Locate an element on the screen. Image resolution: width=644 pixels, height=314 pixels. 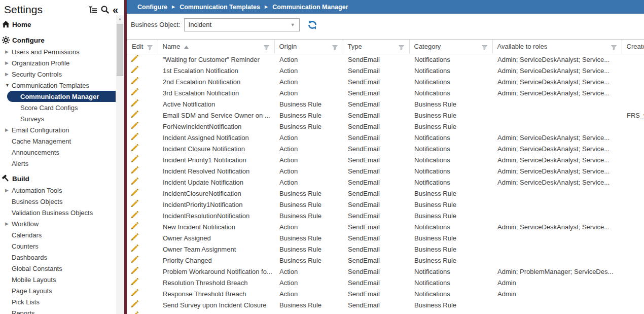
table-row: Active NotificationBusiness RuleSendEmai… is located at coordinates (385, 104).